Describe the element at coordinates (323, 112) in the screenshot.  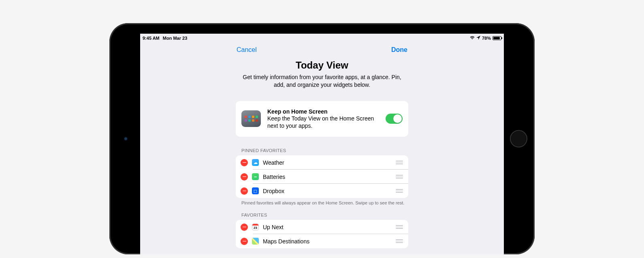
I see `keep-card-title: Keep on Home Screen` at that location.